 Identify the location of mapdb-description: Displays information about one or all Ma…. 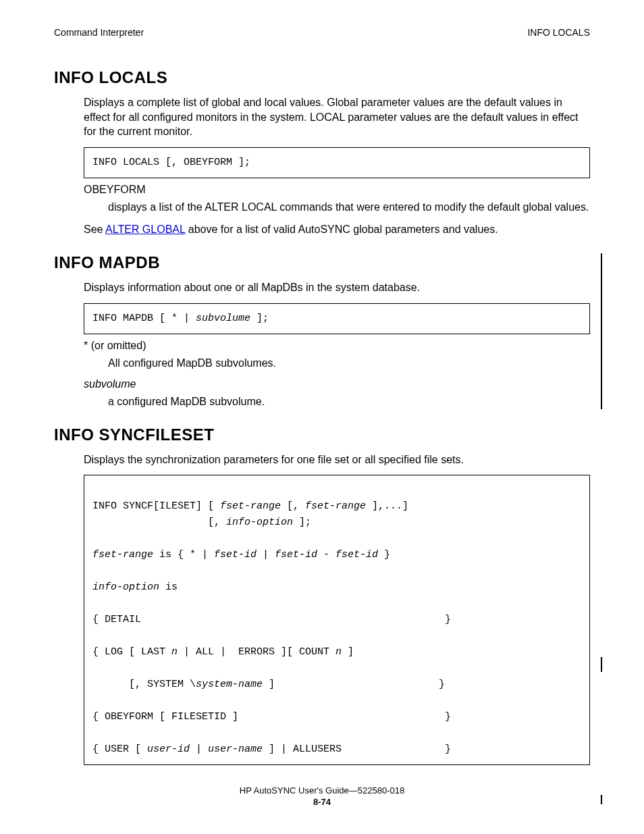
(337, 288).